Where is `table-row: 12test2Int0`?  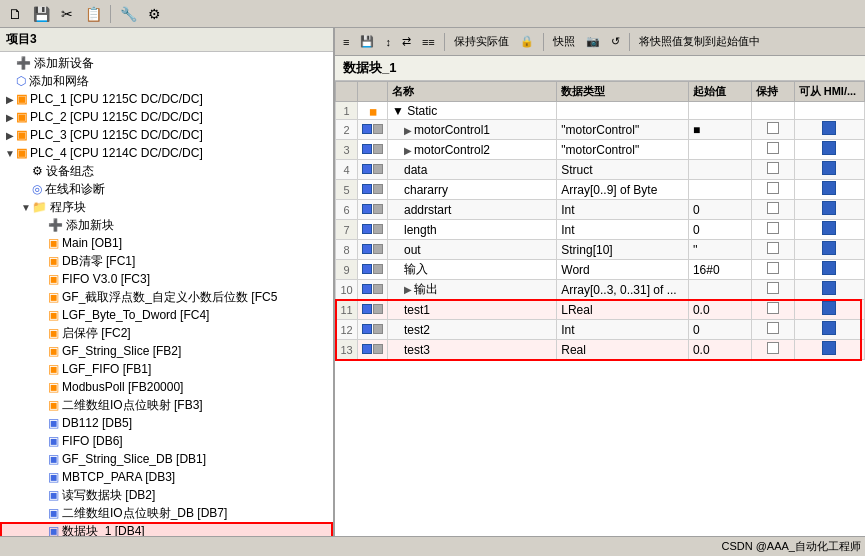 table-row: 12test2Int0 is located at coordinates (600, 330).